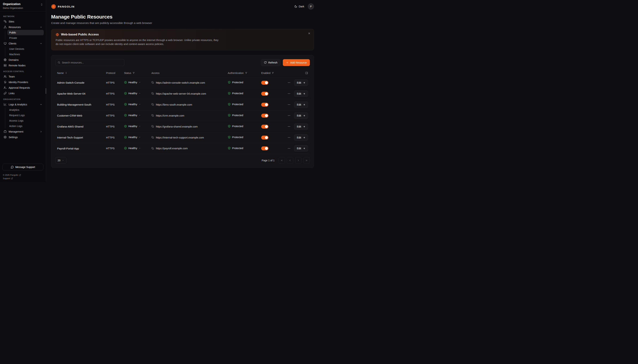 This screenshot has height=364, width=638. What do you see at coordinates (5, 60) in the screenshot?
I see `globe-icon` at bounding box center [5, 60].